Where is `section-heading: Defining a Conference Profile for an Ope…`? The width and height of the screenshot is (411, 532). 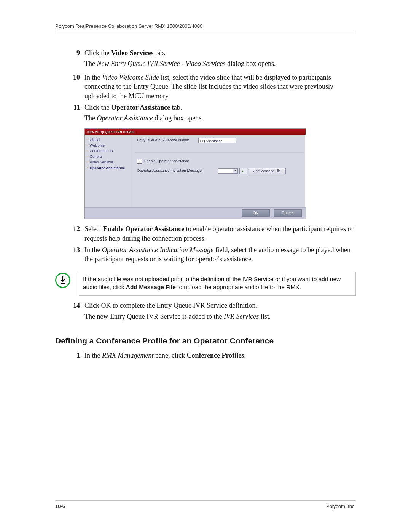
section-heading: Defining a Conference Profile for an Ope… is located at coordinates (206, 341).